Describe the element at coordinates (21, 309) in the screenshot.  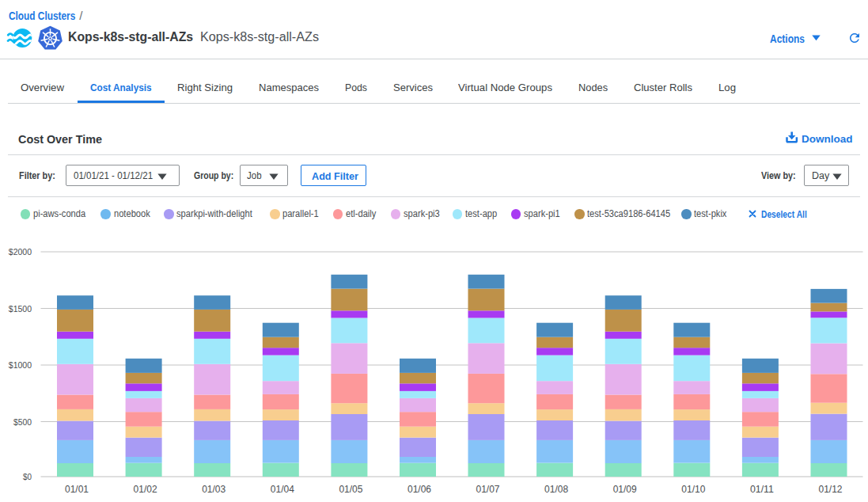
I see `svg-text: $1500` at that location.